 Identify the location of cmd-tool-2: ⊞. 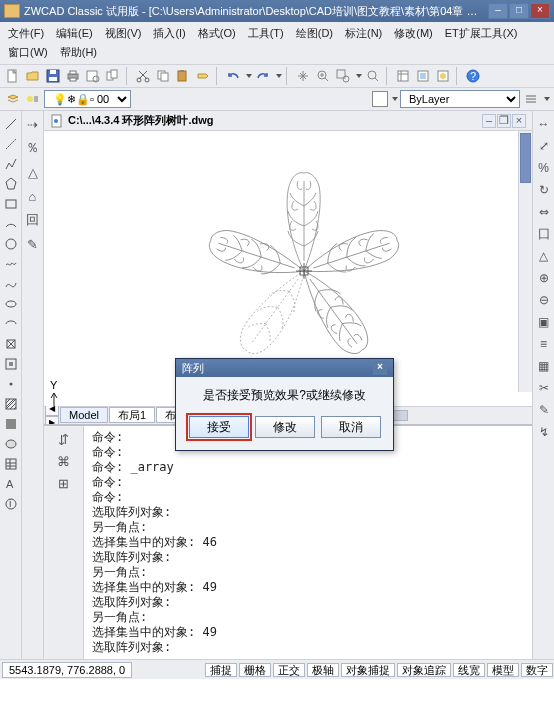
(64, 483).